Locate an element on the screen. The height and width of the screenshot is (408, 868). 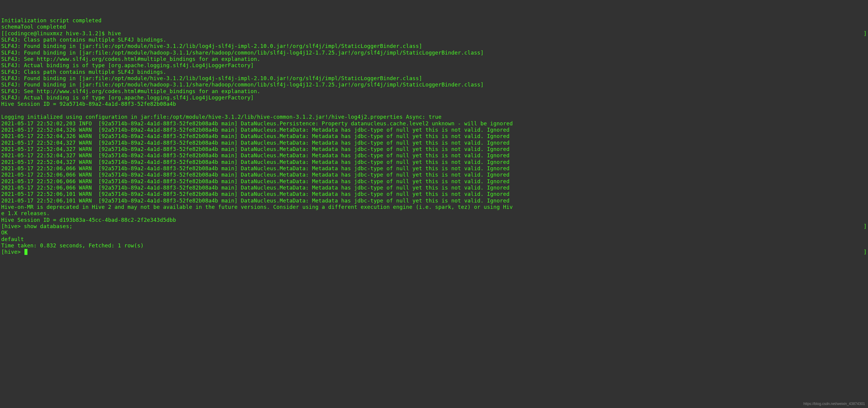
terminal-text: Hive Session ID = d193b83a-45cc-4bad-88c… is located at coordinates (89, 220).